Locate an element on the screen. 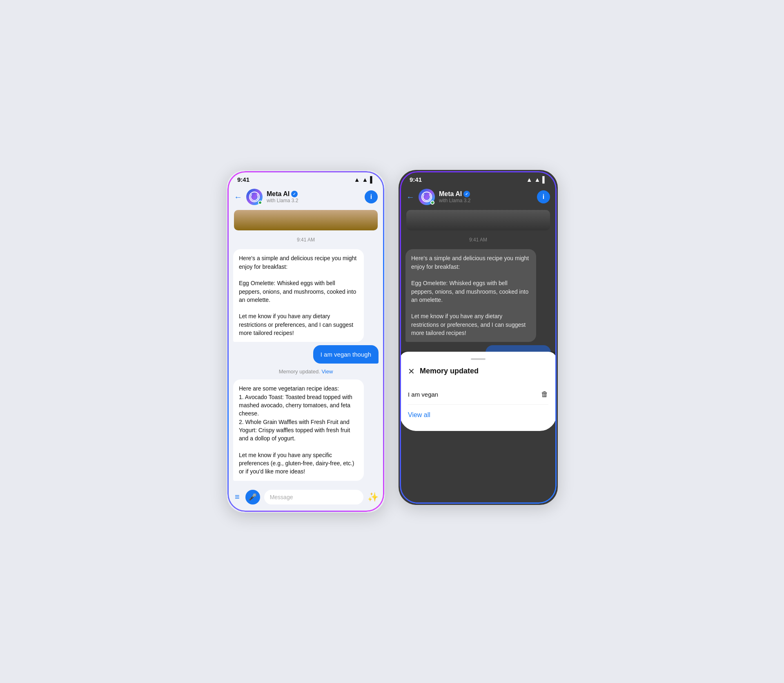 This screenshot has width=784, height=683. timestamp-dark: 9:41 AM is located at coordinates (478, 240).